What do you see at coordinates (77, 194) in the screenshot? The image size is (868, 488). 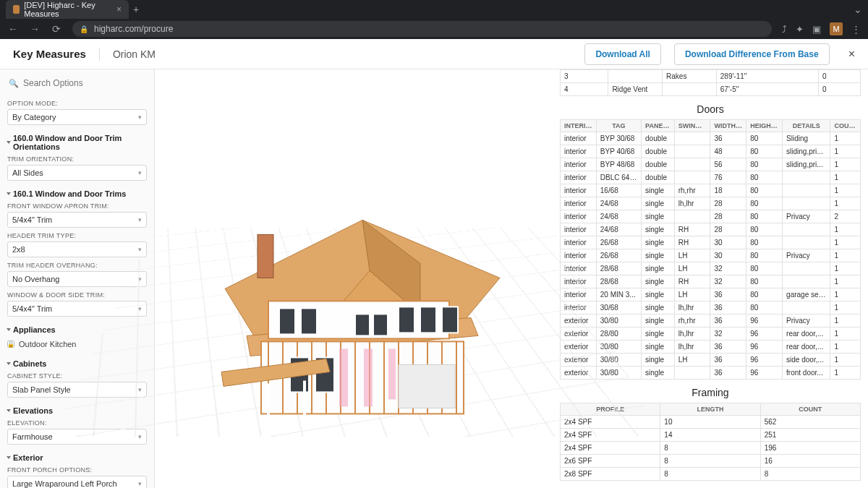 I see `section-160-1: 160.1 Window and Door Trims` at bounding box center [77, 194].